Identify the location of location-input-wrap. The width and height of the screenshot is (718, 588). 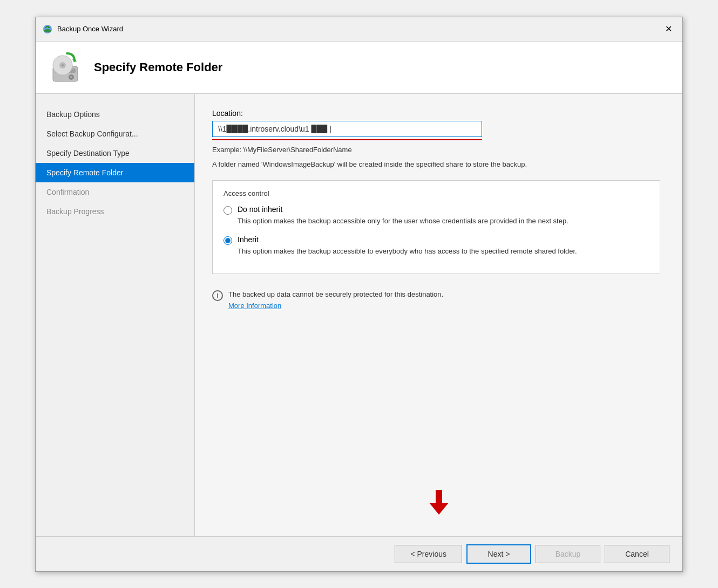
(438, 129).